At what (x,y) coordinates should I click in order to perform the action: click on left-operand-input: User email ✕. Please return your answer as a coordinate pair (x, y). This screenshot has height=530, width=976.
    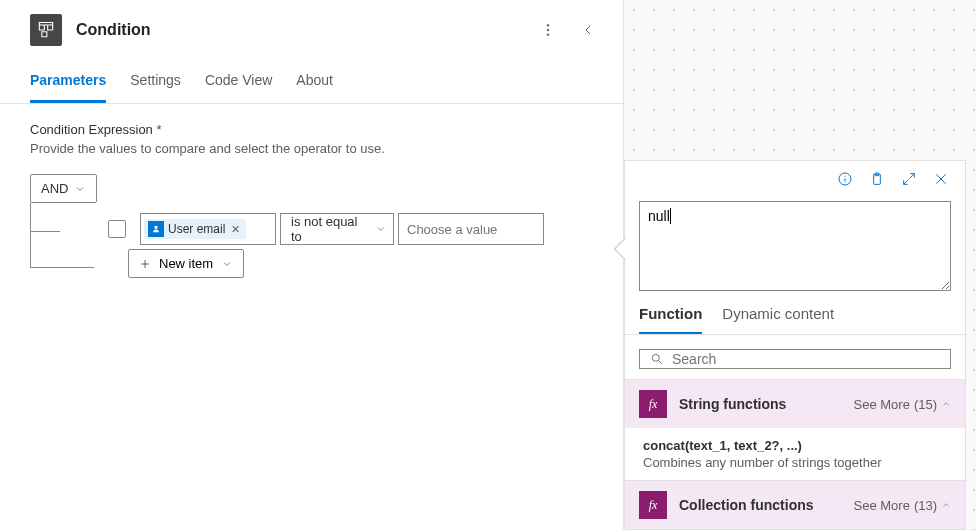
    Looking at the image, I should click on (208, 229).